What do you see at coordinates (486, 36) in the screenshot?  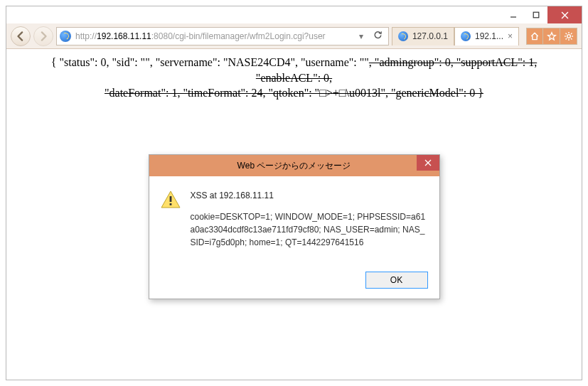 I see `tab-active: 192.1... ×` at bounding box center [486, 36].